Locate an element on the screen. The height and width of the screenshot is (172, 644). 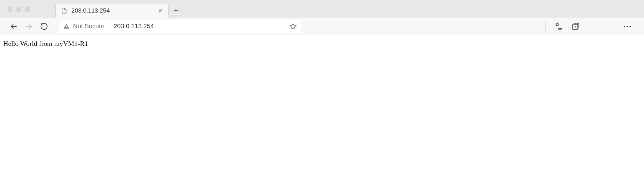
toolbar-divider is located at coordinates (546, 26).